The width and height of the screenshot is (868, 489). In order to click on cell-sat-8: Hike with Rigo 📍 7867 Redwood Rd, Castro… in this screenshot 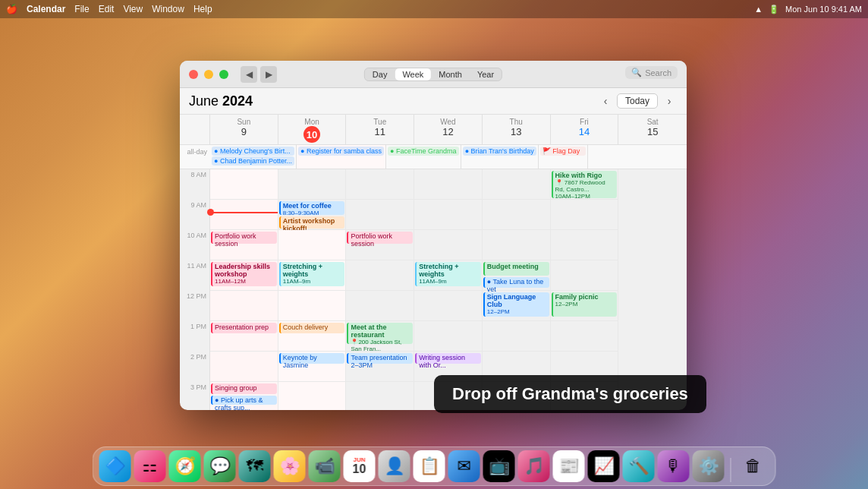, I will do `click(585, 185)`.